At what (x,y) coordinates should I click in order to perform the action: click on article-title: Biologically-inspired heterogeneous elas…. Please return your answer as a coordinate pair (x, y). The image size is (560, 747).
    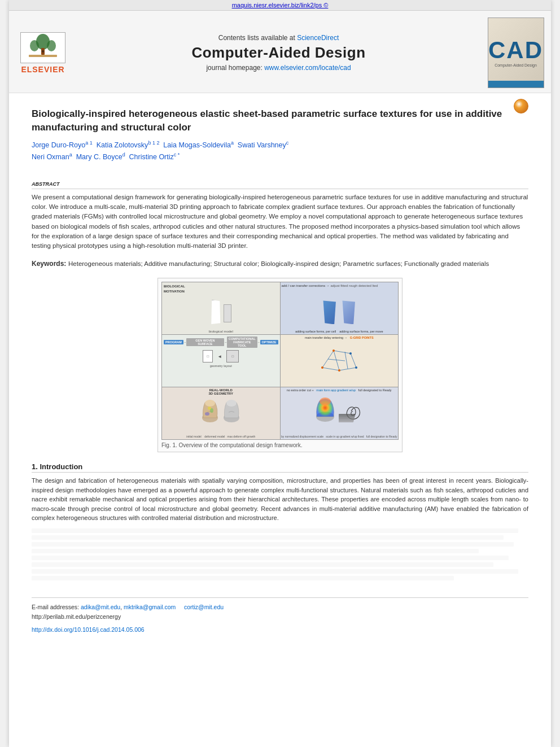
    Looking at the image, I should click on (280, 121).